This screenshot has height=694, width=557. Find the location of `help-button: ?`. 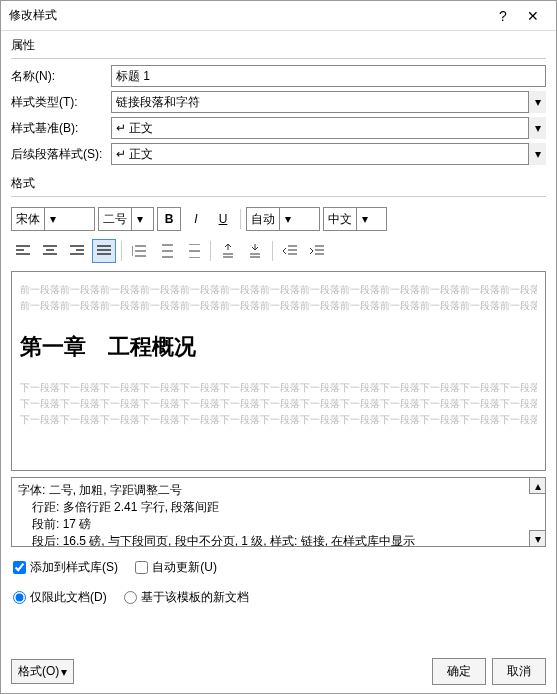

help-button: ? is located at coordinates (503, 16).